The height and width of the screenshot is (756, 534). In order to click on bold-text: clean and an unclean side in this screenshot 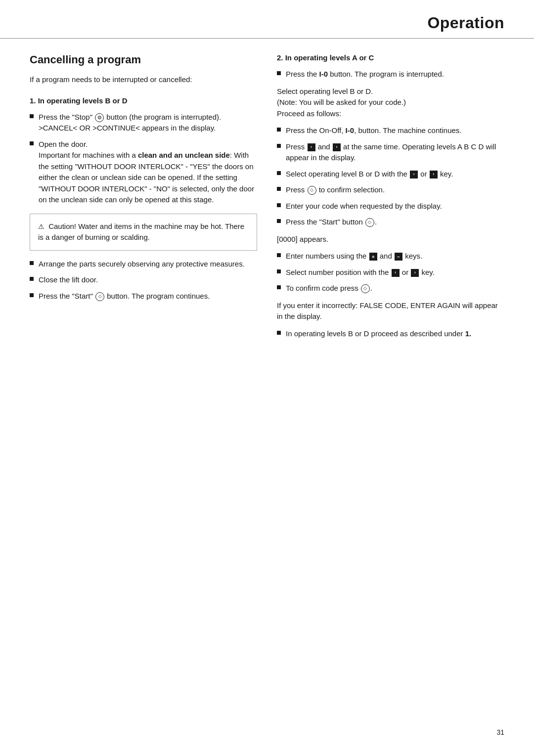, I will do `click(184, 155)`.